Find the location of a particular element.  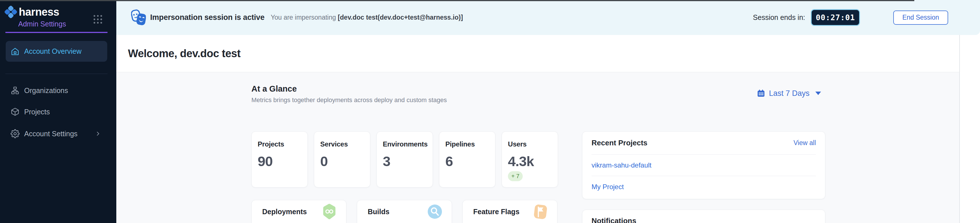

session-ends-label: Session ends in: is located at coordinates (779, 18).